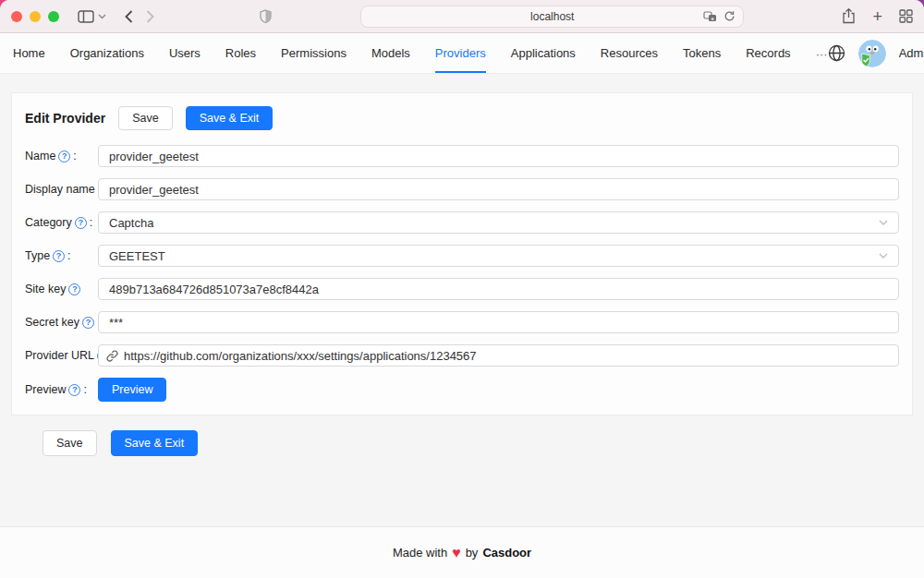 This screenshot has height=578, width=924. What do you see at coordinates (155, 443) in the screenshot?
I see `save-exit-button-bottom: Save & Exit` at bounding box center [155, 443].